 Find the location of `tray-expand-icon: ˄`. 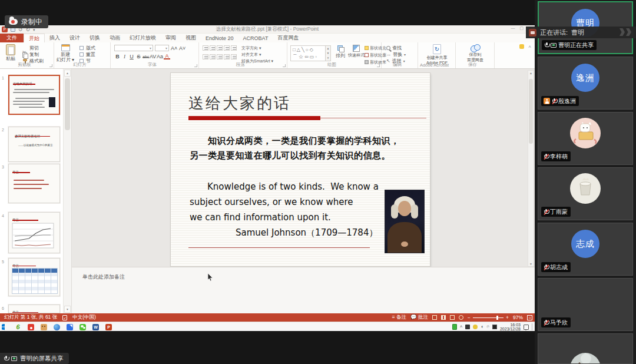

tray-expand-icon: ˄ is located at coordinates (462, 327).